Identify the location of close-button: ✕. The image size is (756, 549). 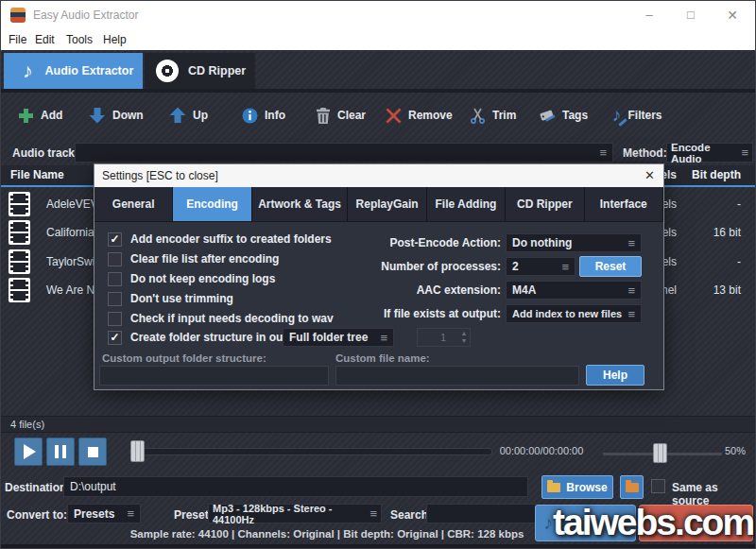
(732, 15).